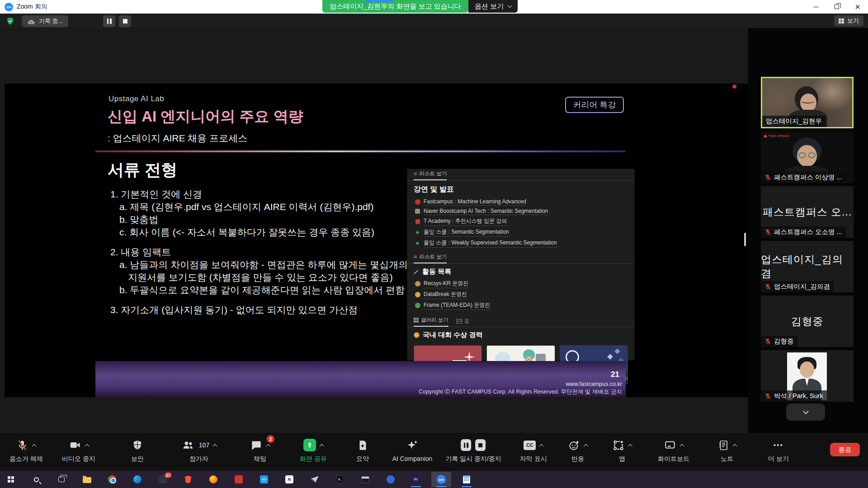 Image resolution: width=868 pixels, height=488 pixels. Describe the element at coordinates (266, 310) in the screenshot. I see `list-item: 3. 자기소개 (입사지원 동기) - 없어도 되지만 있으면 가산점` at that location.